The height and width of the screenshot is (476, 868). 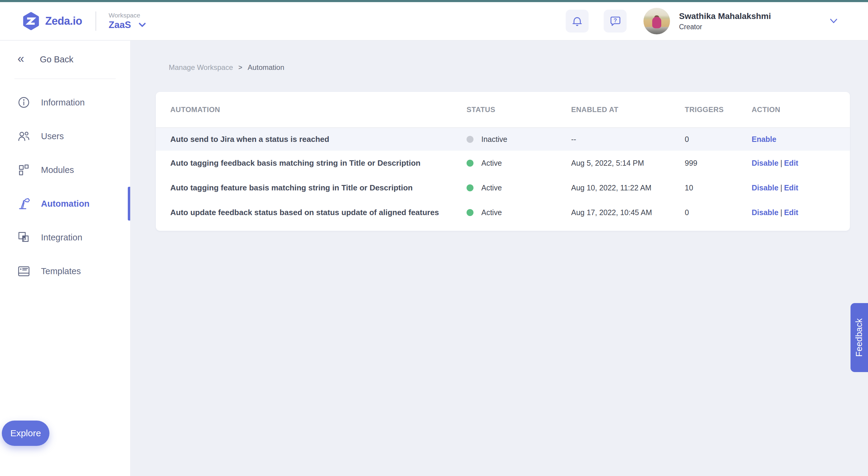 I want to click on sidebar-item-label: Integration, so click(x=62, y=237).